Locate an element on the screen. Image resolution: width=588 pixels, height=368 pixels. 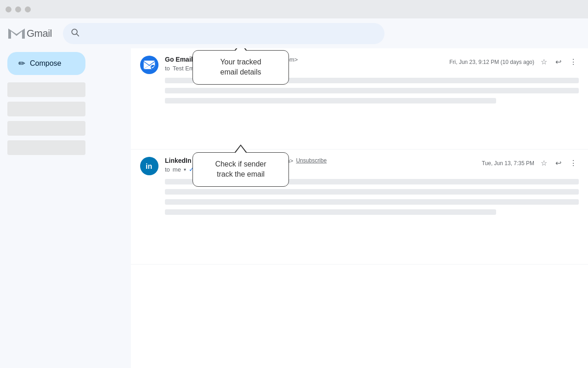
email-1-date: Fri, Jun 23, 9:12 PM (10 days ago) is located at coordinates (492, 62).